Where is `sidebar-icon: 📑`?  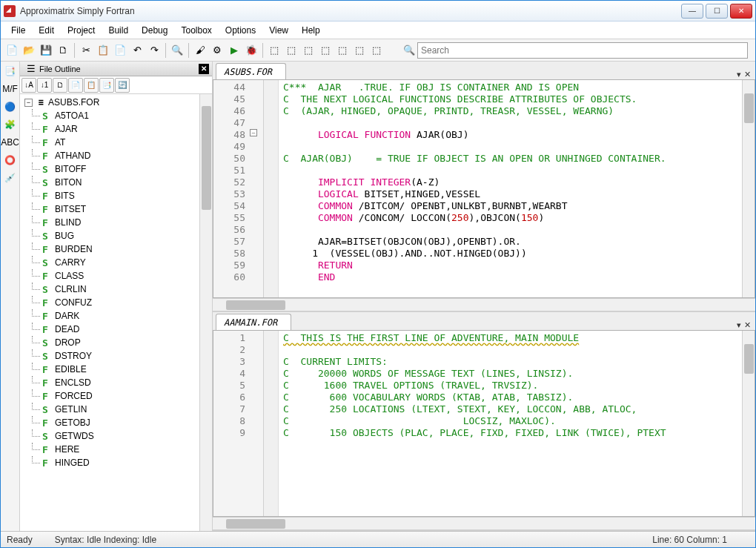
sidebar-icon: 📑 is located at coordinates (10, 71).